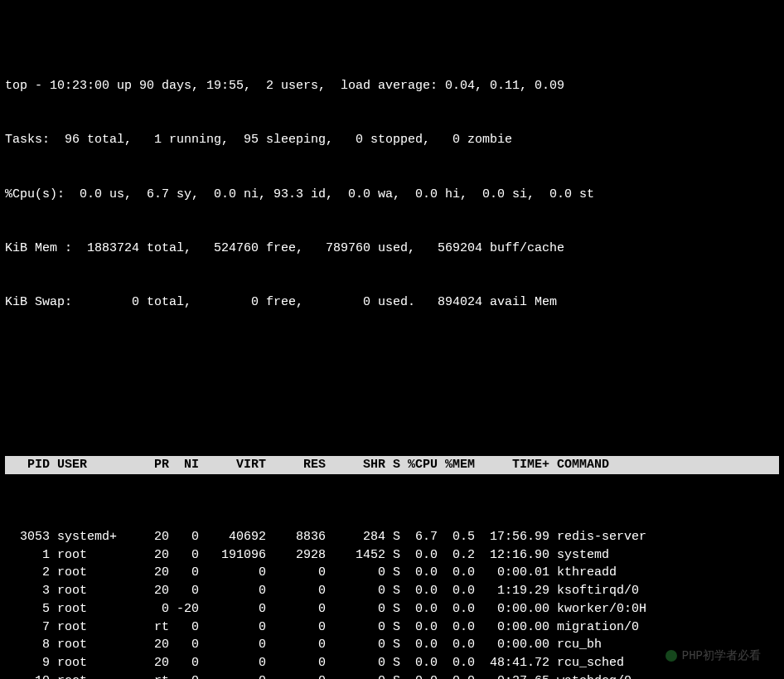 The image size is (784, 679). What do you see at coordinates (392, 140) in the screenshot?
I see `summary-line: Tasks: 96 total, 1 running, 95 sleeping,…` at bounding box center [392, 140].